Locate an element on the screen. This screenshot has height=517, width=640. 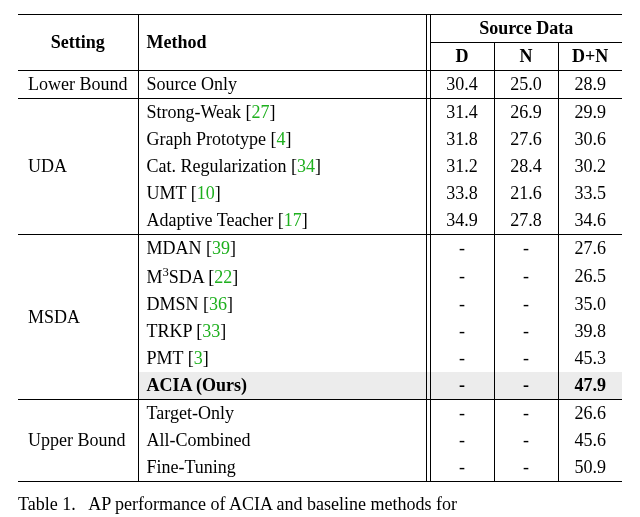
method-name: DMSN is located at coordinates (173, 304).